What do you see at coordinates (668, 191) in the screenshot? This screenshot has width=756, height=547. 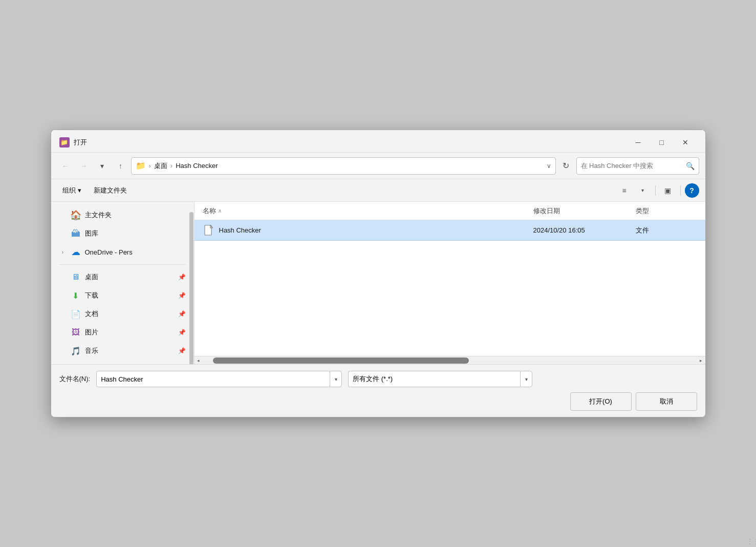 I see `pane-toggle-button: ▣` at bounding box center [668, 191].